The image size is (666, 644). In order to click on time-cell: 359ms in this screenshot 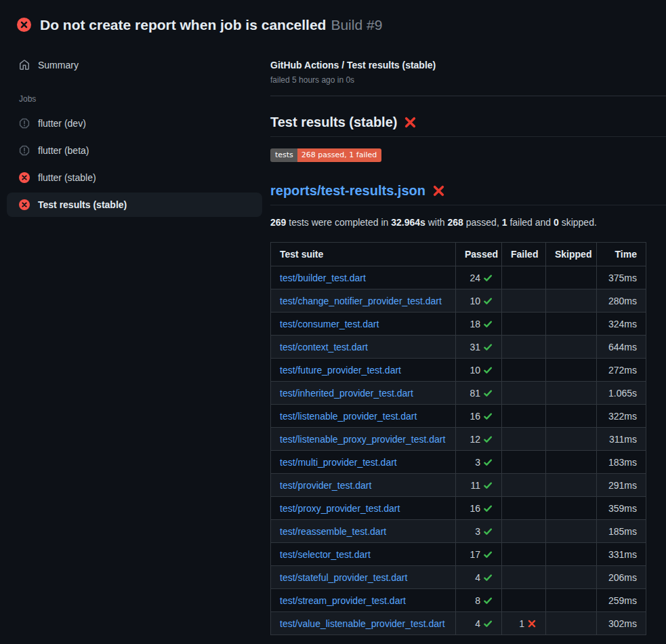, I will do `click(622, 508)`.